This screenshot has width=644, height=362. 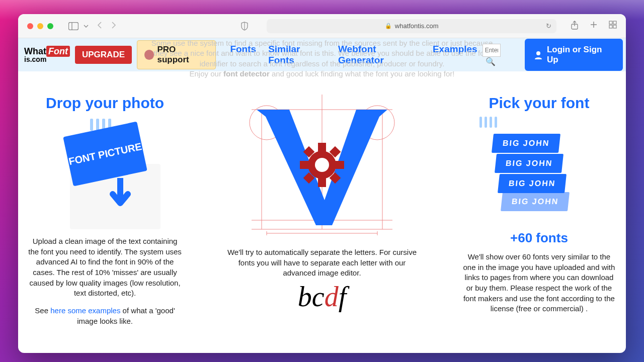 I want to click on col3-text: We'll show over 60 fonts very similar to…, so click(x=539, y=283).